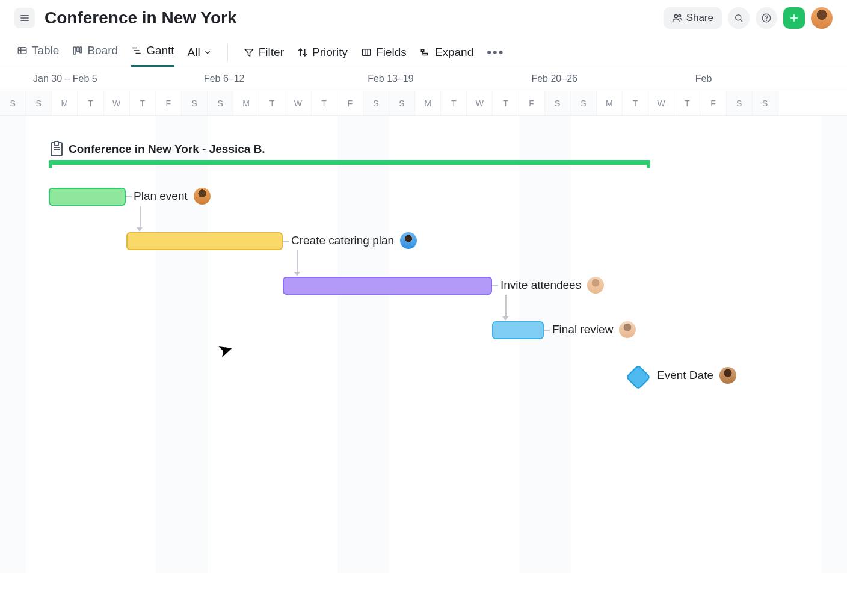  What do you see at coordinates (518, 330) in the screenshot?
I see `task-bar-final-review` at bounding box center [518, 330].